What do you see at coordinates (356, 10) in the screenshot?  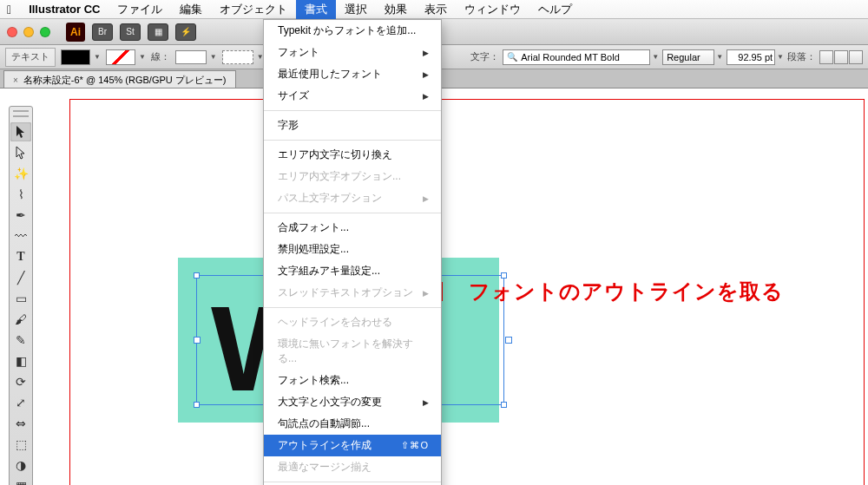 I see `menubar-item-select: 選択` at bounding box center [356, 10].